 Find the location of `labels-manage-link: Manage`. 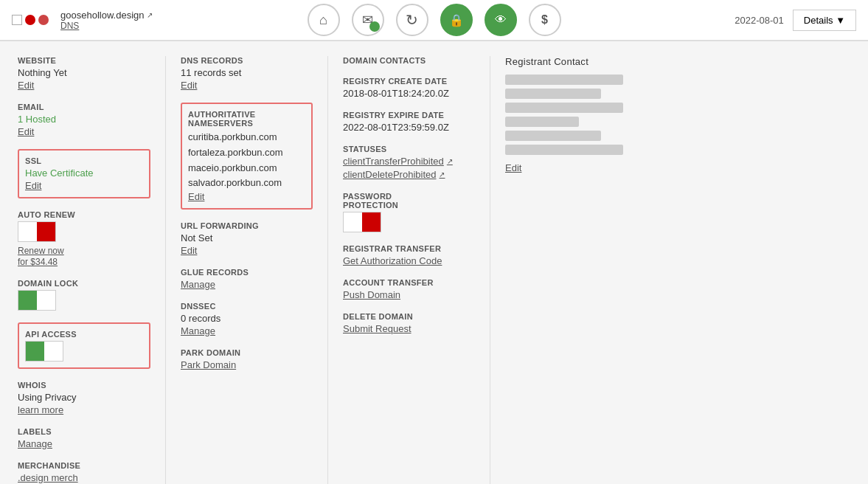

labels-manage-link: Manage is located at coordinates (35, 444).